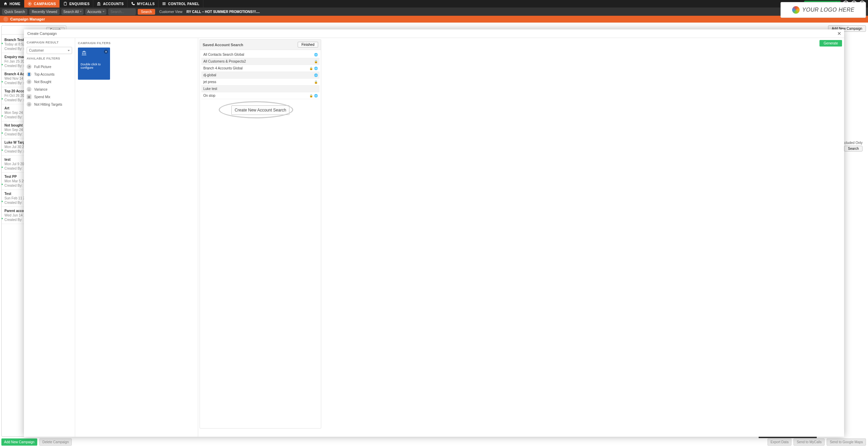 The width and height of the screenshot is (868, 447). I want to click on nav-accounts: ACCOUNTS, so click(110, 4).